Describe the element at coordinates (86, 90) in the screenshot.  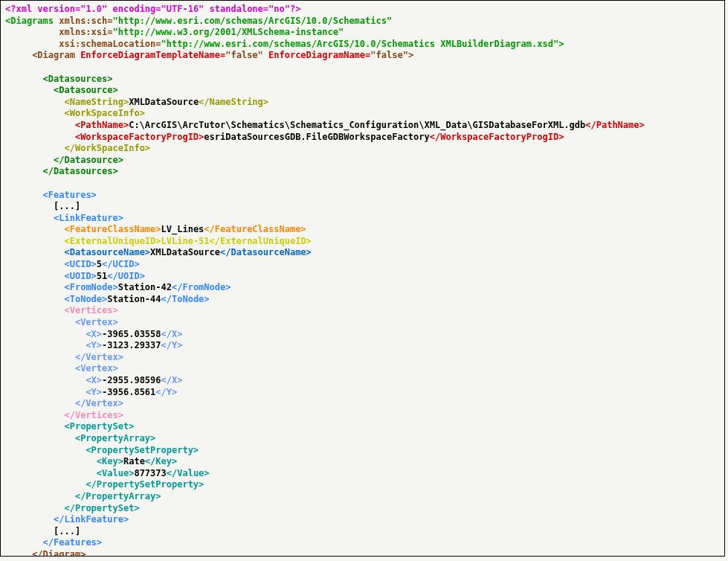
I see `datasource-open: <Datasource>` at that location.